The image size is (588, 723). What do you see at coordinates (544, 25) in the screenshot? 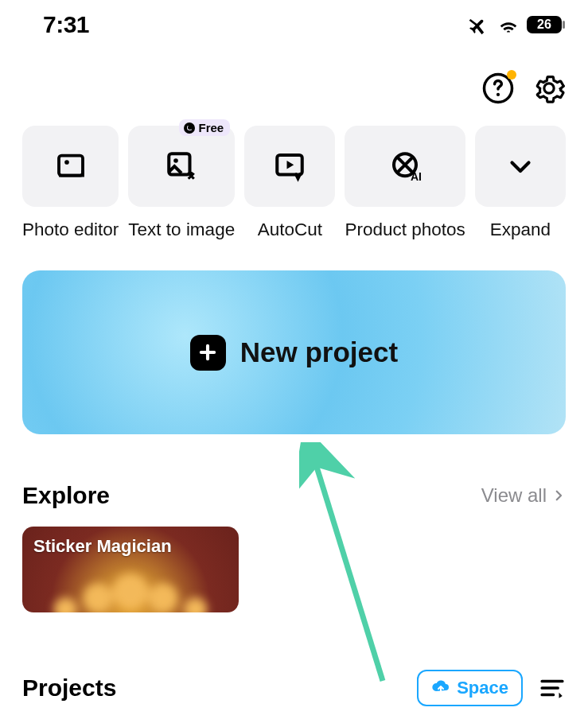
I see `battery-level: 26` at bounding box center [544, 25].